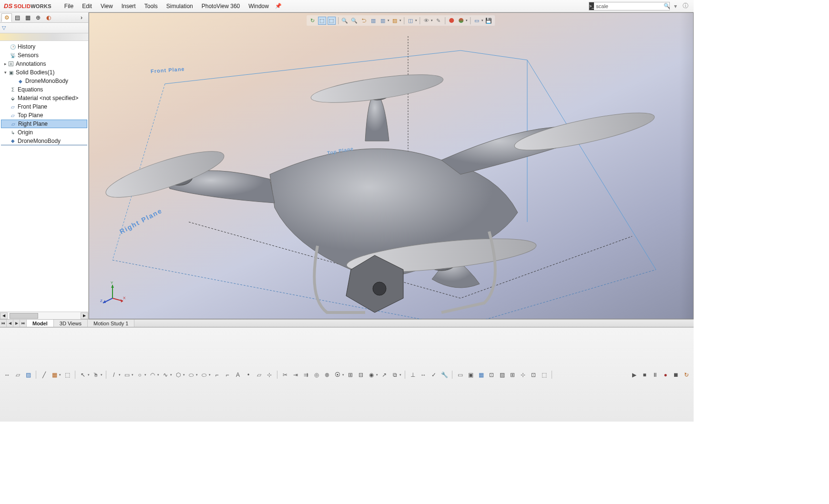 This screenshot has height=504, width=829. What do you see at coordinates (481, 375) in the screenshot?
I see `rapid-sketch-icon: ▦` at bounding box center [481, 375].